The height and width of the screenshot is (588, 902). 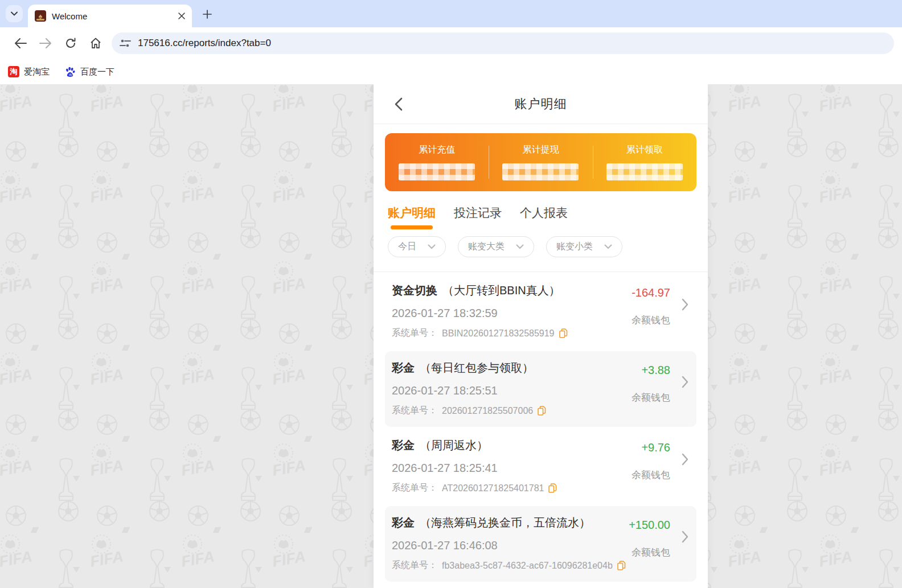 I want to click on bookmarks-bar: 淘 爱淘宝 du 百度一下, so click(x=451, y=72).